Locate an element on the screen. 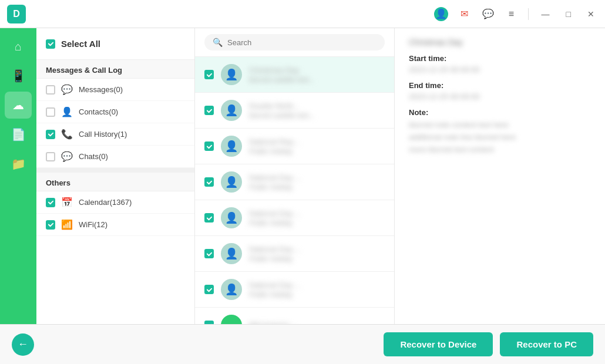 This screenshot has height=364, width=605. close-button: ✕ is located at coordinates (591, 14).